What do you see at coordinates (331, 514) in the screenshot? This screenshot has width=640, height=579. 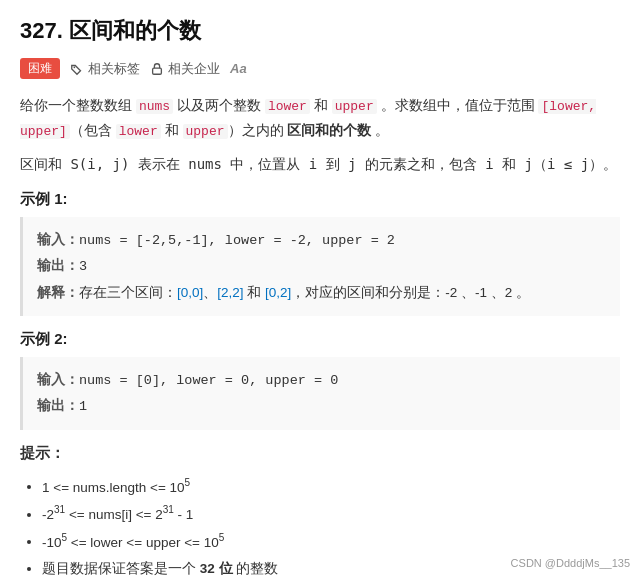 I see `hint-item-2: -231 <= nums[i] <= 231 - 1` at bounding box center [331, 514].